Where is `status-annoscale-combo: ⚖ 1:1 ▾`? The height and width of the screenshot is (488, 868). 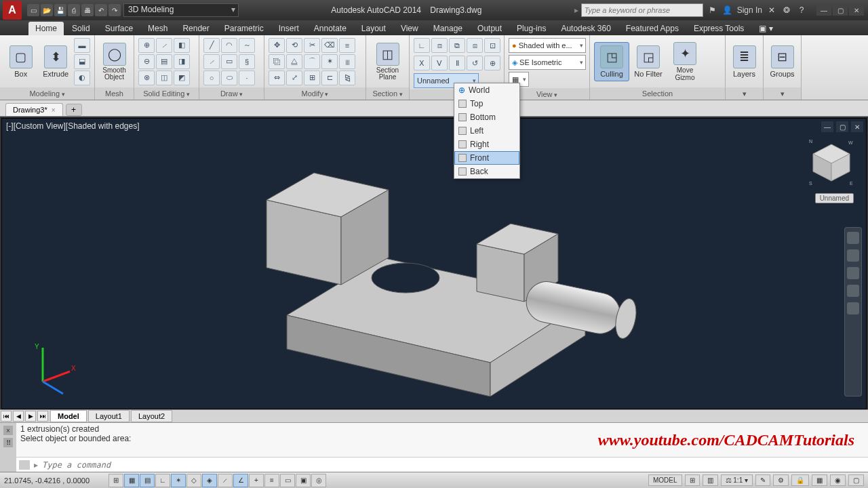
status-annoscale-combo: ⚖ 1:1 ▾ is located at coordinates (736, 480).